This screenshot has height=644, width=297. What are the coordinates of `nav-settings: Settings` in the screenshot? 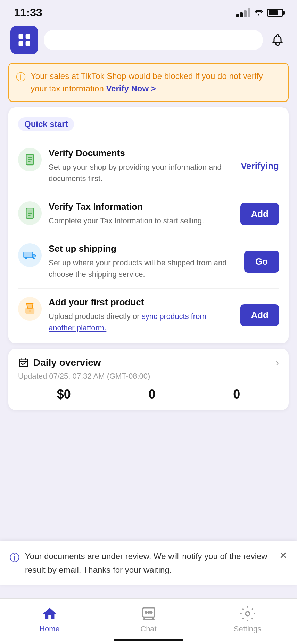 It's located at (248, 620).